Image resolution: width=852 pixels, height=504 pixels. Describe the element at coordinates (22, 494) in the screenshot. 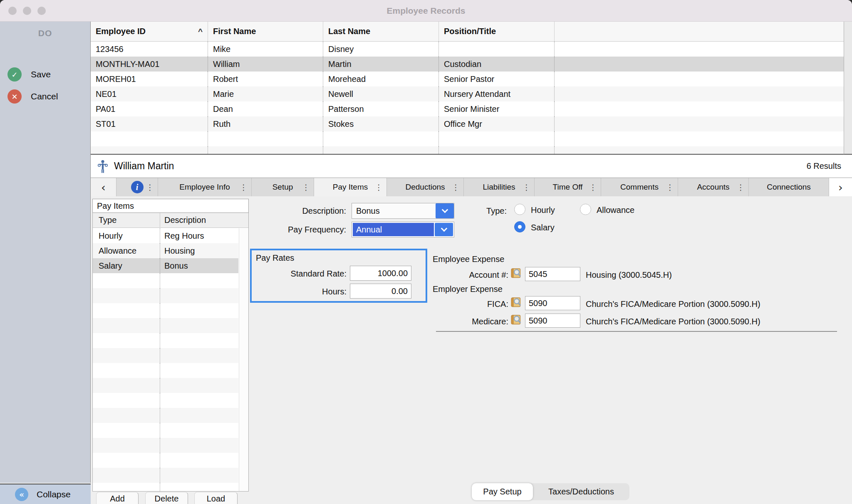

I see `collapse-chevrons-icon: «` at that location.